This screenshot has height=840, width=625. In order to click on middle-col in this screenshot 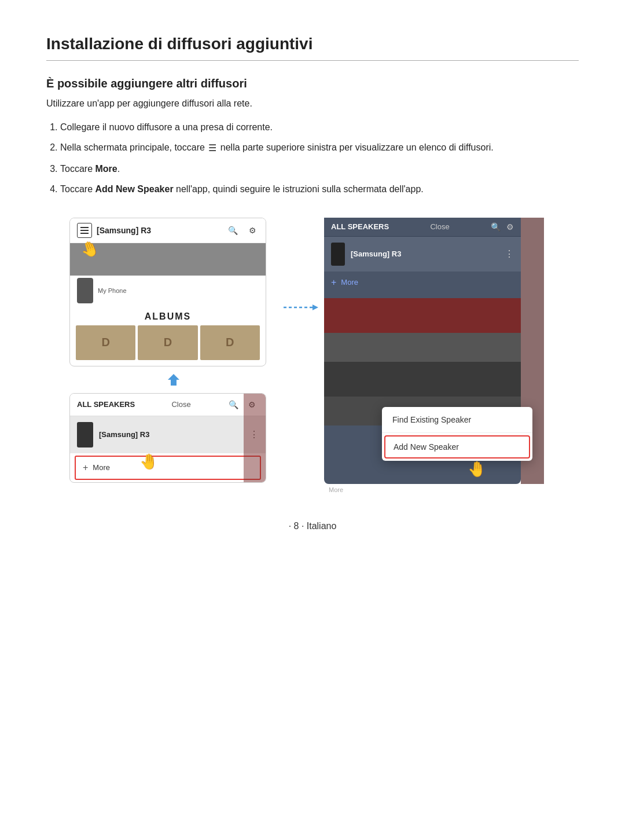, I will do `click(301, 267)`.